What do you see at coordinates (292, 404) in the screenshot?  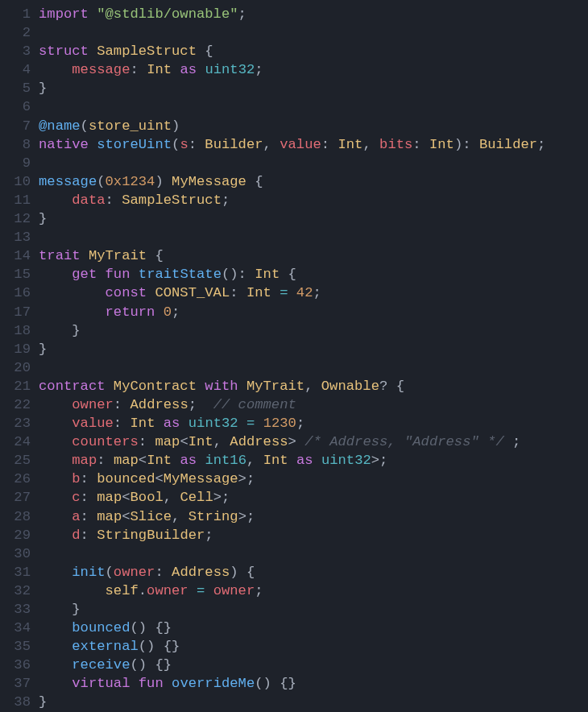 I see `code-line: owner: Address; // comment` at bounding box center [292, 404].